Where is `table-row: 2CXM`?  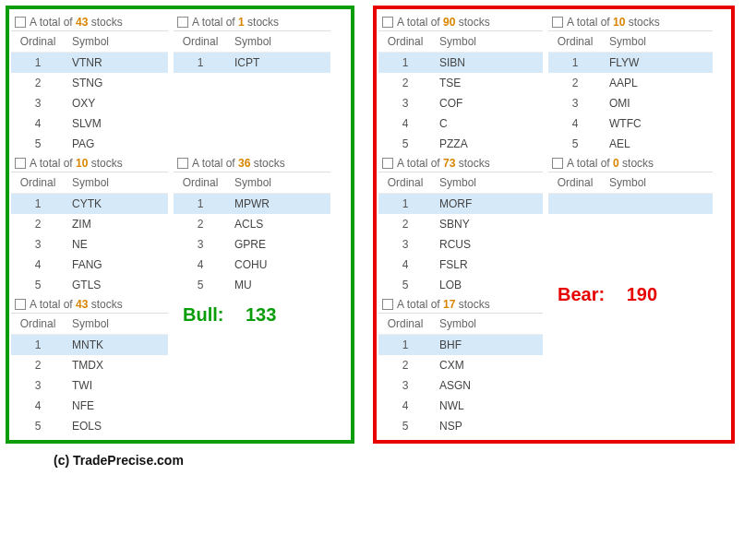
table-row: 2CXM is located at coordinates (461, 365).